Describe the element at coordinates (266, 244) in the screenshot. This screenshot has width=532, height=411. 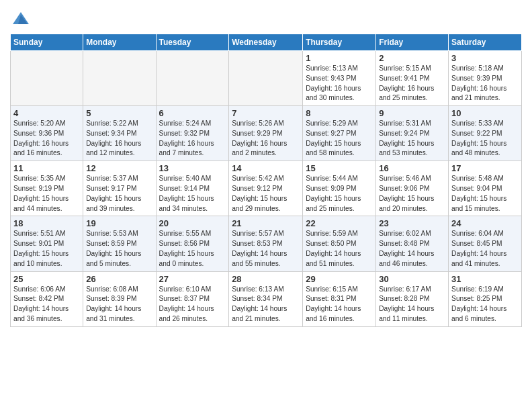
I see `calendar-week-row: 18Sunrise: 5:51 AM Sunset: 9:01 PM Dayli…` at that location.